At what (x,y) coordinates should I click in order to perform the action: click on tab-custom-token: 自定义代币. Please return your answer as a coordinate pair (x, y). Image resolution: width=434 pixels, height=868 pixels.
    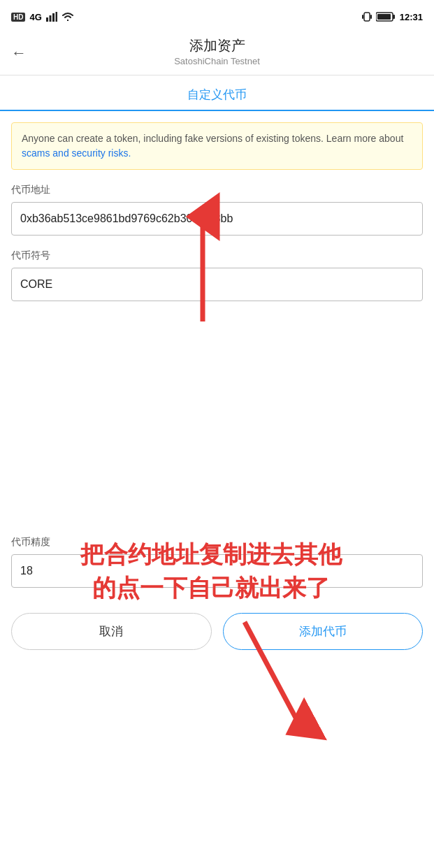
    Looking at the image, I should click on (217, 99).